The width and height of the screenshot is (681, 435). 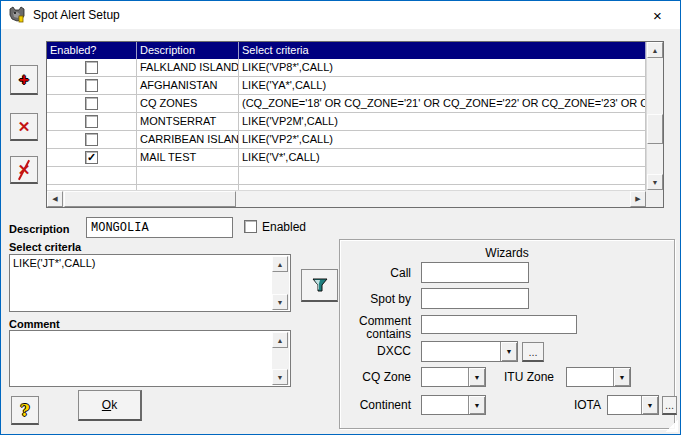 I want to click on comment-label: Comment, so click(x=34, y=324).